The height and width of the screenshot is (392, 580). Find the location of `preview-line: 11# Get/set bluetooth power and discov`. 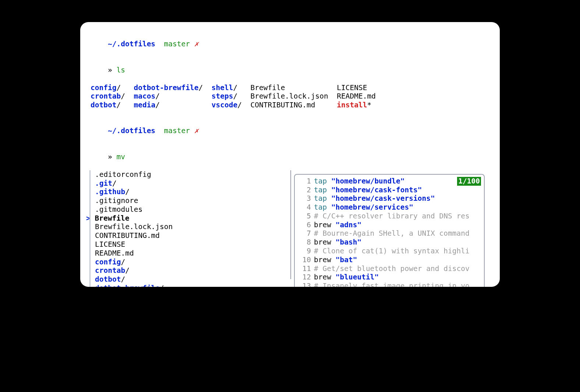

preview-line: 11# Get/set bluetooth power and discov is located at coordinates (389, 269).